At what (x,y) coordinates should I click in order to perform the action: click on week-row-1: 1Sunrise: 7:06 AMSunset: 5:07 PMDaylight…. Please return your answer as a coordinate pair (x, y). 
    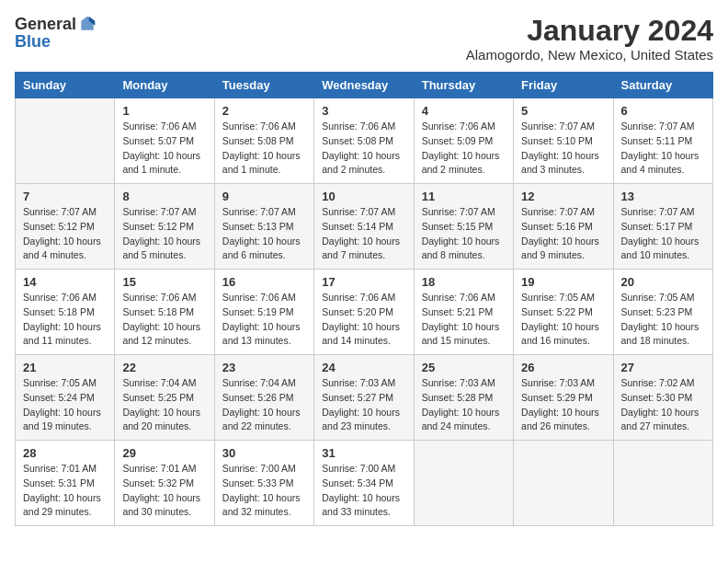
    Looking at the image, I should click on (364, 142).